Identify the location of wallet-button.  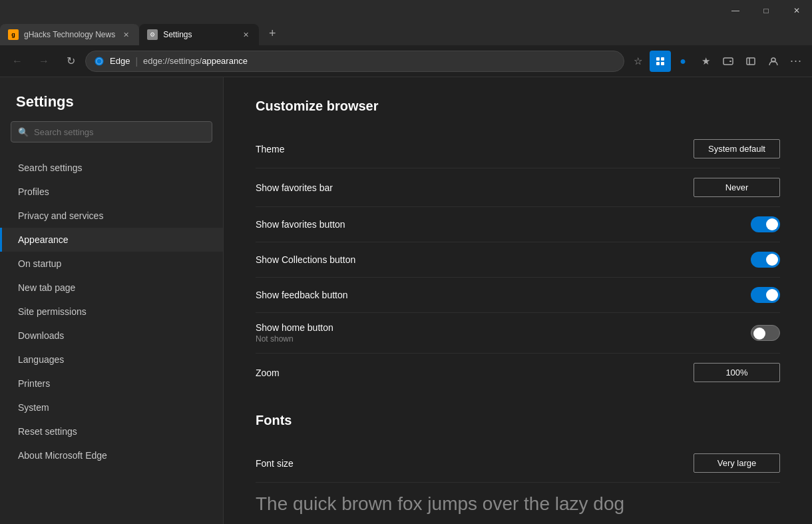
(728, 61).